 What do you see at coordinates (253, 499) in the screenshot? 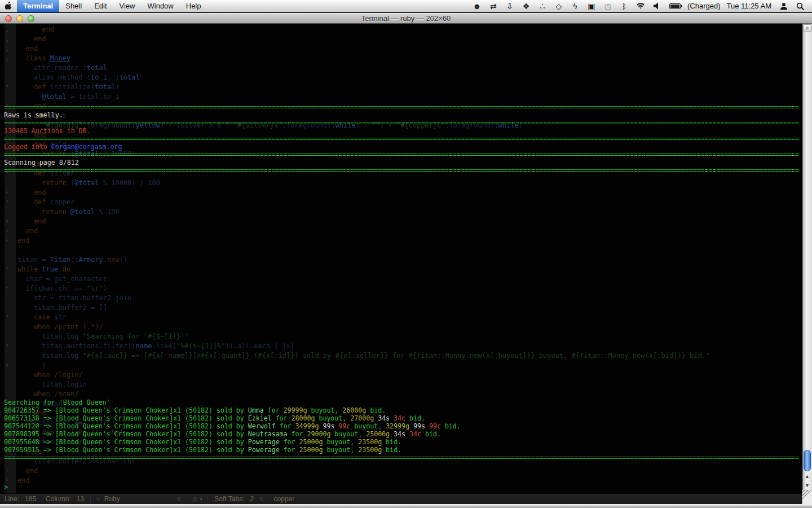
I see `soft-tabs-value: 2` at bounding box center [253, 499].